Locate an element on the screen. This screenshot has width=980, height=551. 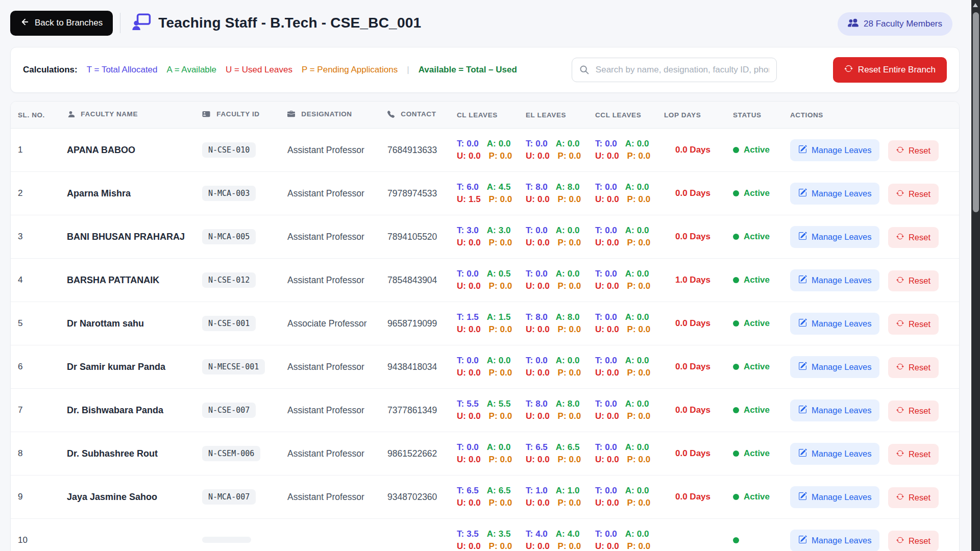
table-row: 10 T:3.5A:3.5 U:0.0P:0.0 T:4.0A:4.0 U:0.… is located at coordinates (485, 535).